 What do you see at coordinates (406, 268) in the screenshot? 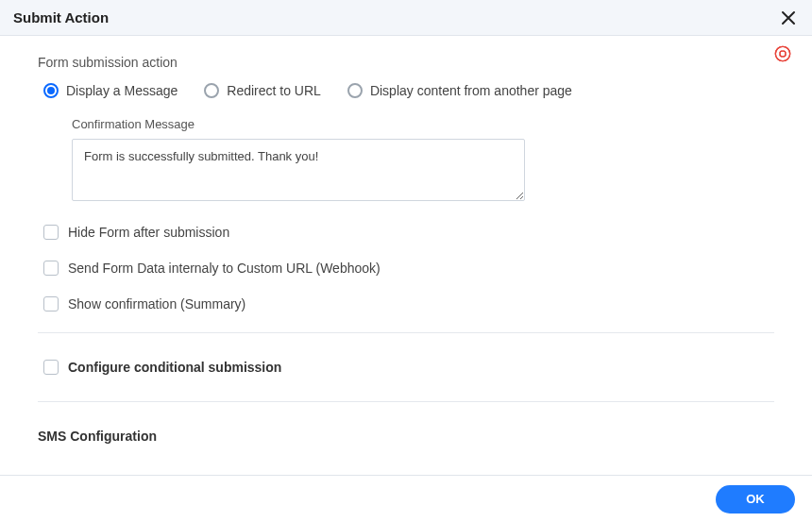
I see `checkbox-webhook: Send Form Data internaly to Custom URL (…` at bounding box center [406, 268].